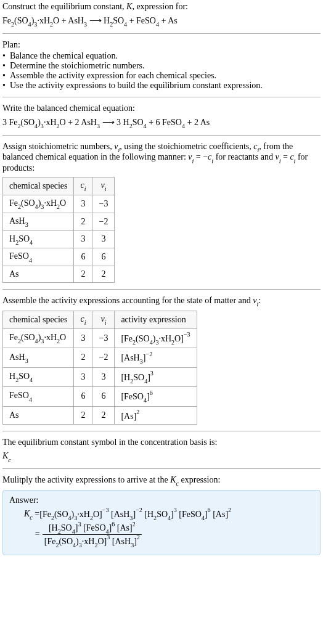  Describe the element at coordinates (162, 45) in the screenshot. I see `plan-title: Plan:` at that location.